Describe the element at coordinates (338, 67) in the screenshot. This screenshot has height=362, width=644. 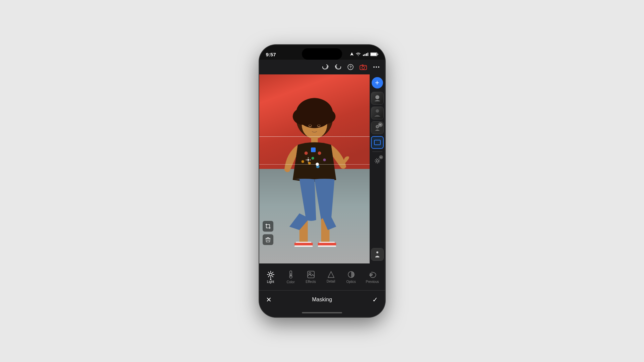
I see `undo-button` at that location.